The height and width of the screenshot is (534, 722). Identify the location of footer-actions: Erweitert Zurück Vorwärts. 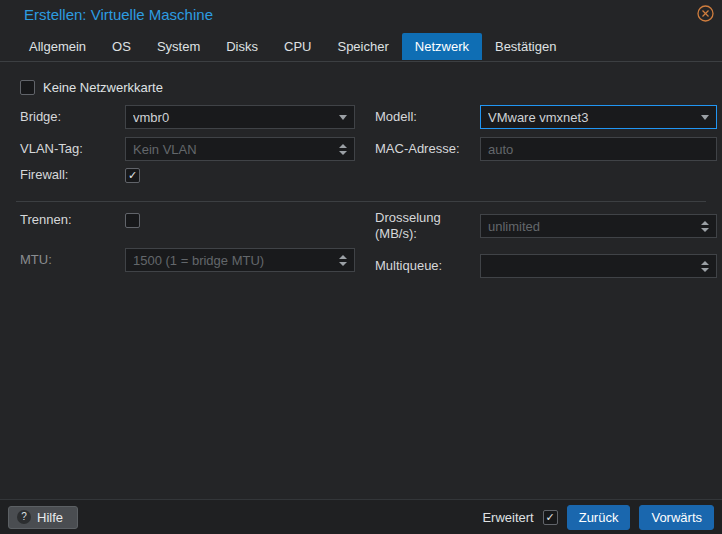
(598, 518).